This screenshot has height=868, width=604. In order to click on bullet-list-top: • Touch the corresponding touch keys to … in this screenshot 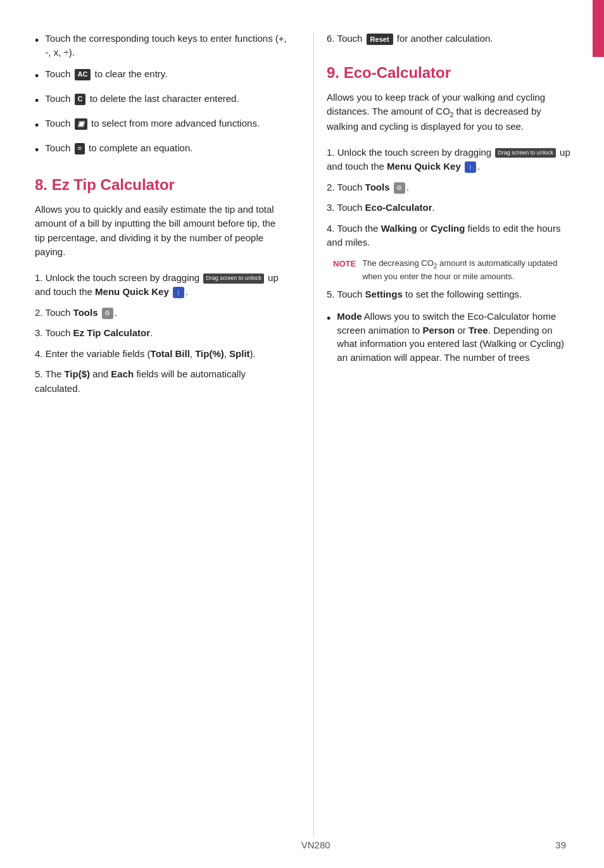, I will do `click(161, 95)`.